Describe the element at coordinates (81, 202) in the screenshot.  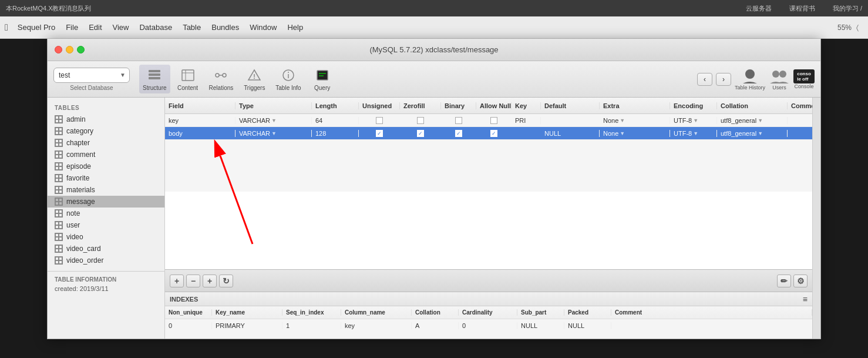
I see `sidebar-table-name: message` at that location.